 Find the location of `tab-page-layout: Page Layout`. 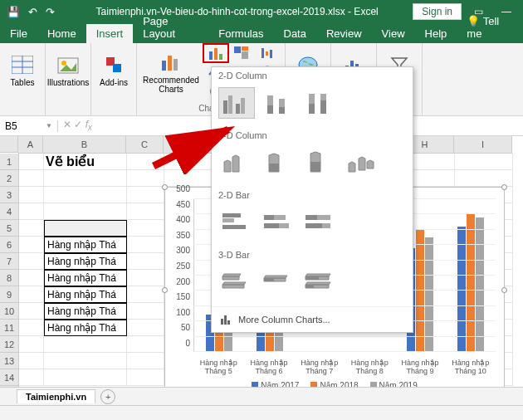

tab-page-layout: Page Layout is located at coordinates (171, 27).